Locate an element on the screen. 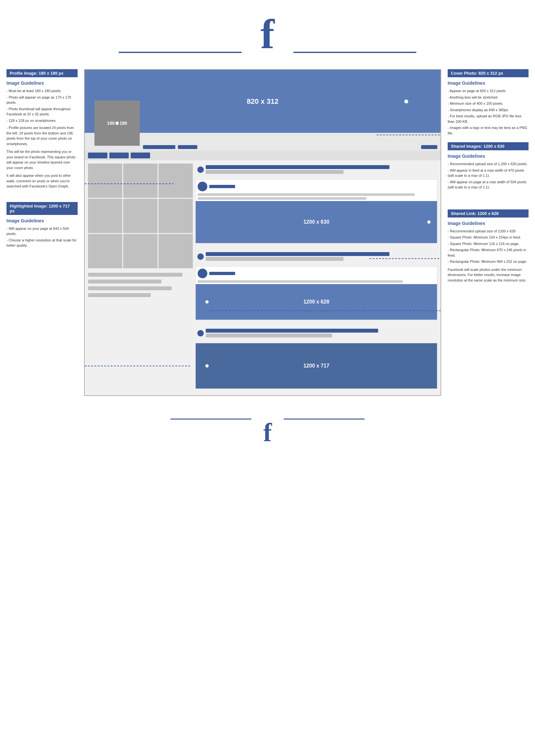 This screenshot has height=756, width=535. cover-guide-3: - Minimum size of 400 x 150 pixels. is located at coordinates (488, 103).